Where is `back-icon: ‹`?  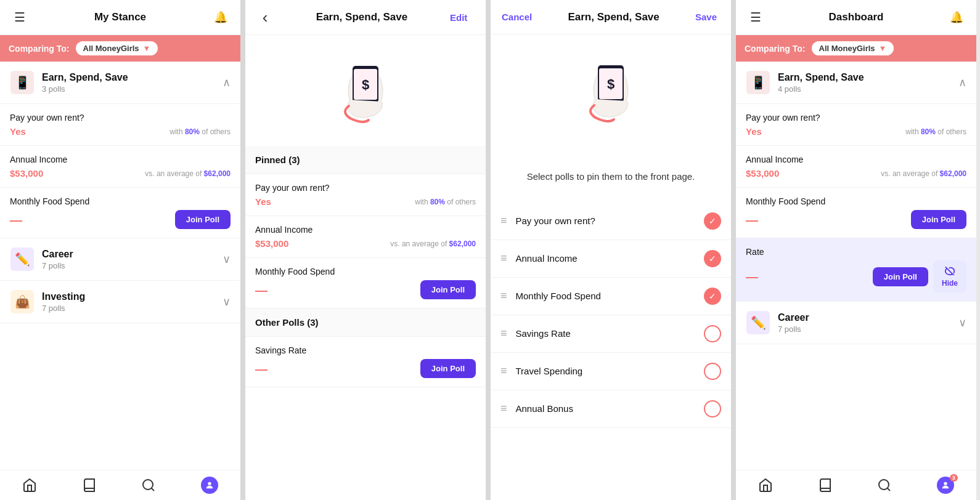
back-icon: ‹ is located at coordinates (265, 17).